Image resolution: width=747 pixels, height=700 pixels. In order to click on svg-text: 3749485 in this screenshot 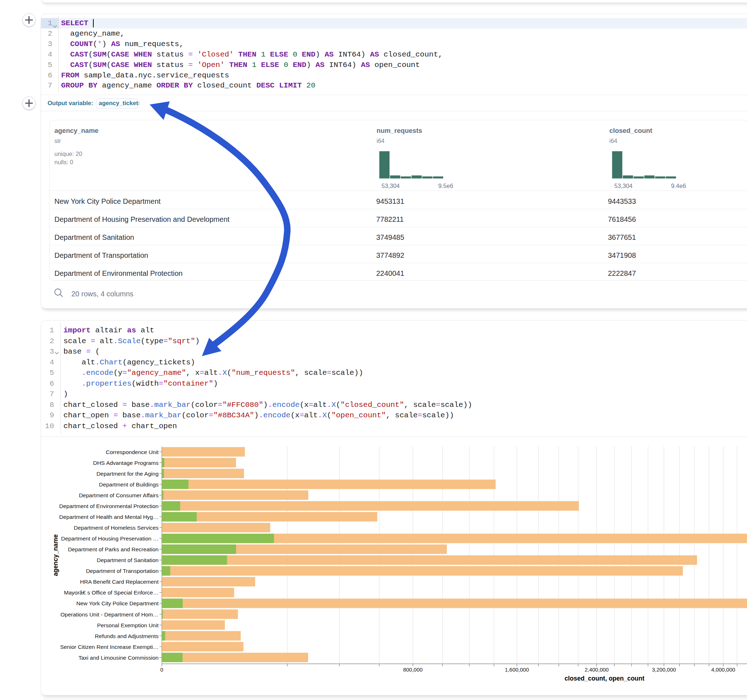, I will do `click(390, 237)`.